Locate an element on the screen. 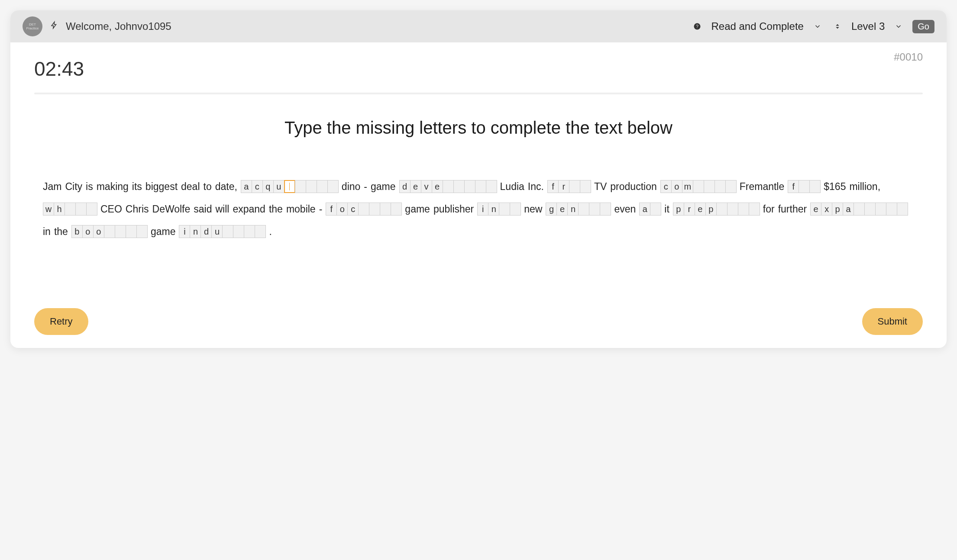 The width and height of the screenshot is (957, 560). letter-gap: expa is located at coordinates (859, 209).